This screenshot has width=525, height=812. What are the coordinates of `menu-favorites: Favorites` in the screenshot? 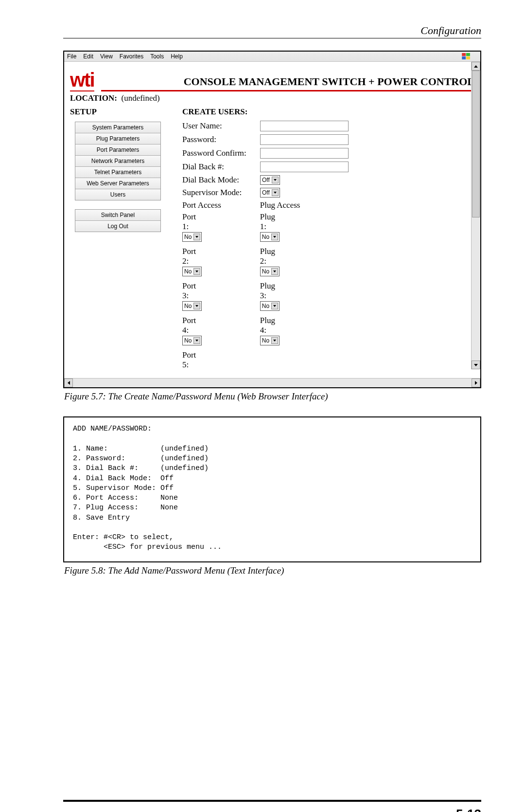 It's located at (131, 56).